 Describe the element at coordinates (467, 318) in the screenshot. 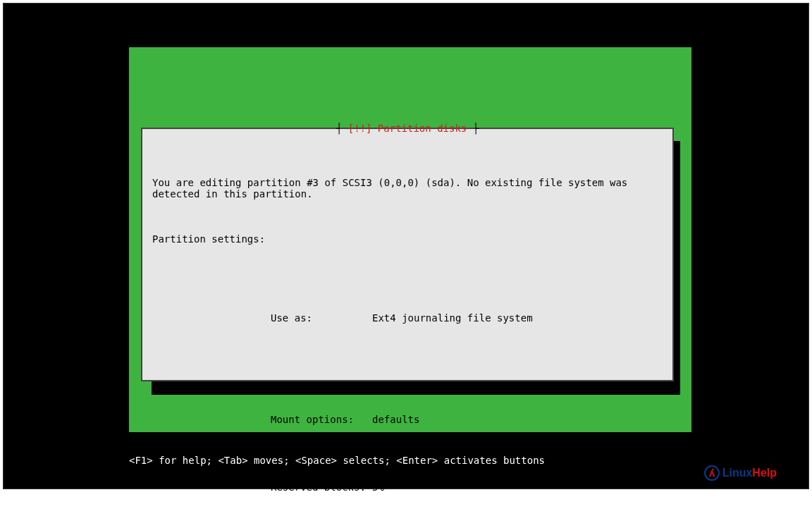

I see `setting-use-as: Use as: Ext4 journaling file system` at that location.